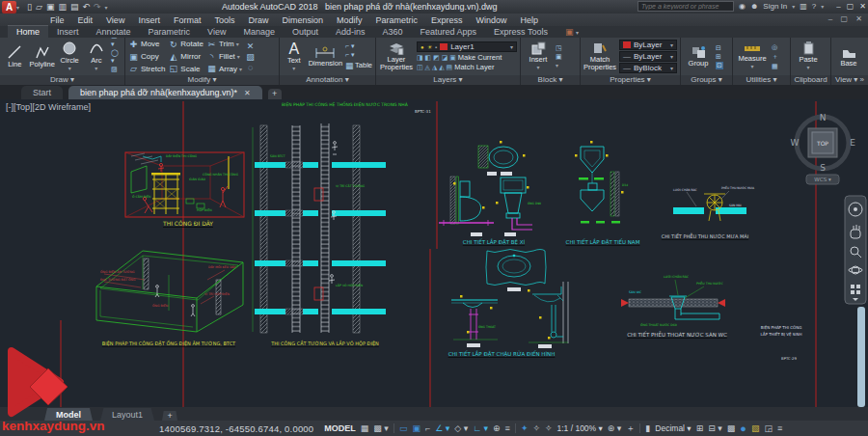 The width and height of the screenshot is (868, 436). What do you see at coordinates (434, 68) in the screenshot?
I see `layer-state-icons: ◫ ◬ ◮ ◭ ▤` at bounding box center [434, 68].